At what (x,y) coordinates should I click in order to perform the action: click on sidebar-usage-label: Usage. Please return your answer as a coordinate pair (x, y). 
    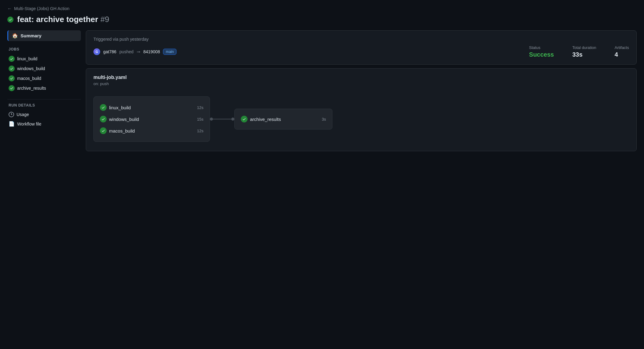
    Looking at the image, I should click on (23, 114).